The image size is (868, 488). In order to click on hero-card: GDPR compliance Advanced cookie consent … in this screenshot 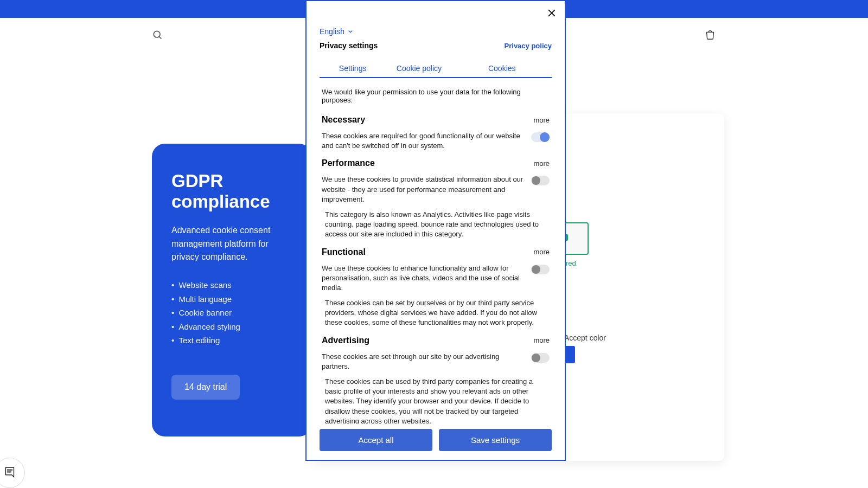, I will do `click(232, 290)`.